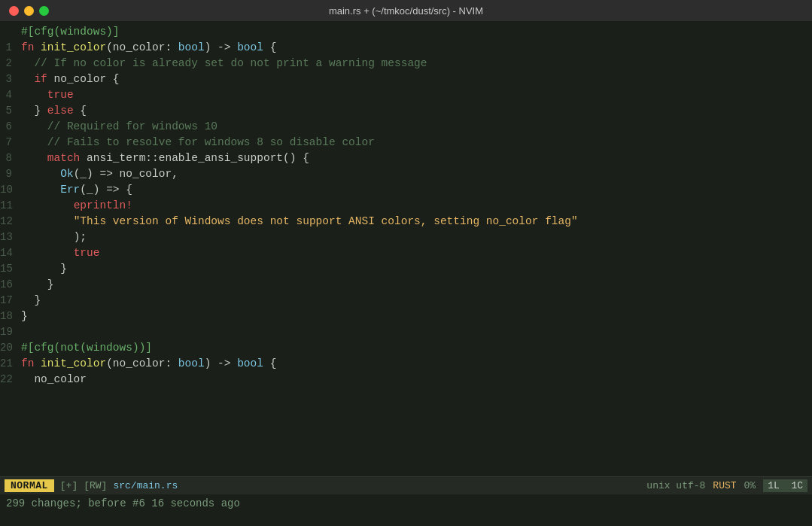  I want to click on code-line: 7 // Fails to resolve for windows 8 so d…, so click(406, 143).